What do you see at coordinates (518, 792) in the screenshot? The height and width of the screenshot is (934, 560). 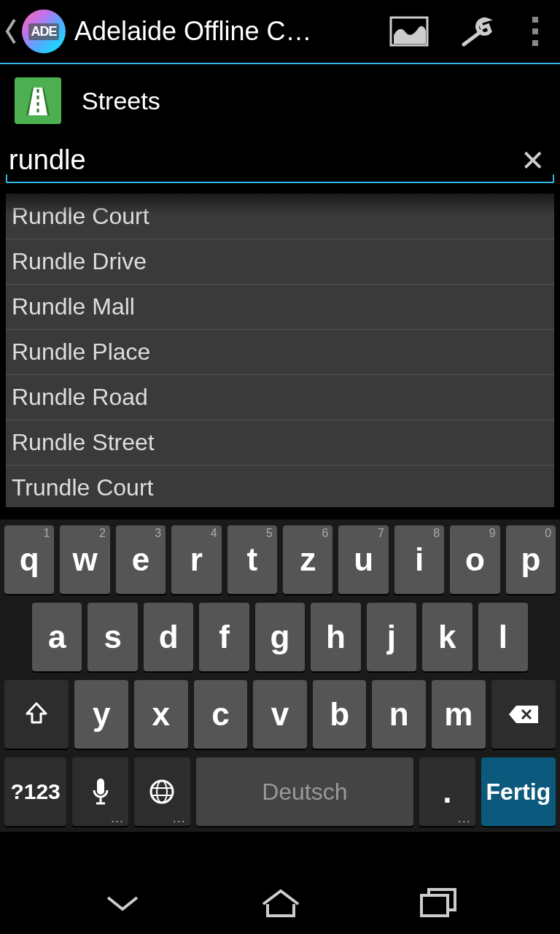 I see `key-done: Fertig` at bounding box center [518, 792].